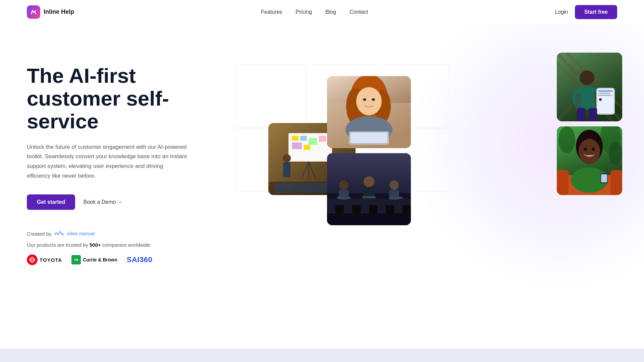  Describe the element at coordinates (127, 245) in the screenshot. I see `trusted-text: Our products are trusted by 500+ compani…` at that location.